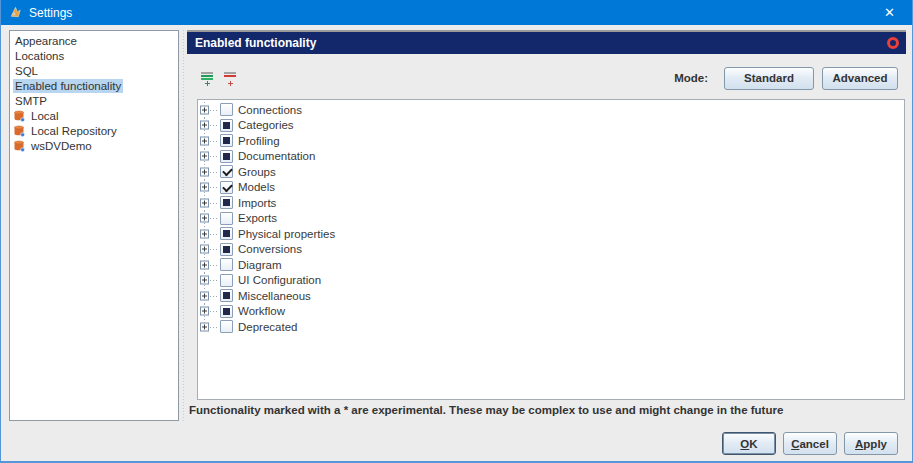 This screenshot has width=913, height=463. I want to click on mode-group: Mode: StandardAdvanced, so click(786, 78).